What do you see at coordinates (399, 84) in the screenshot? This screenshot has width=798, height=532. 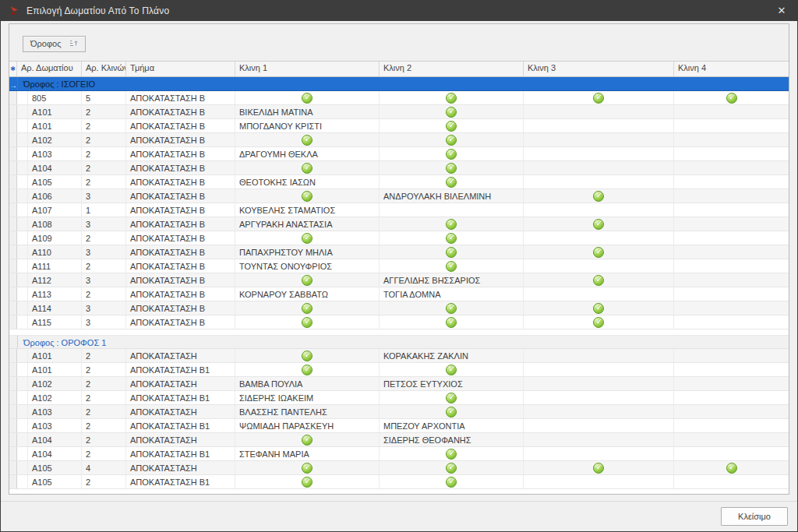 I see `group-row-selected: Όροφος : ΙΣΟΓΕΙΟ` at bounding box center [399, 84].